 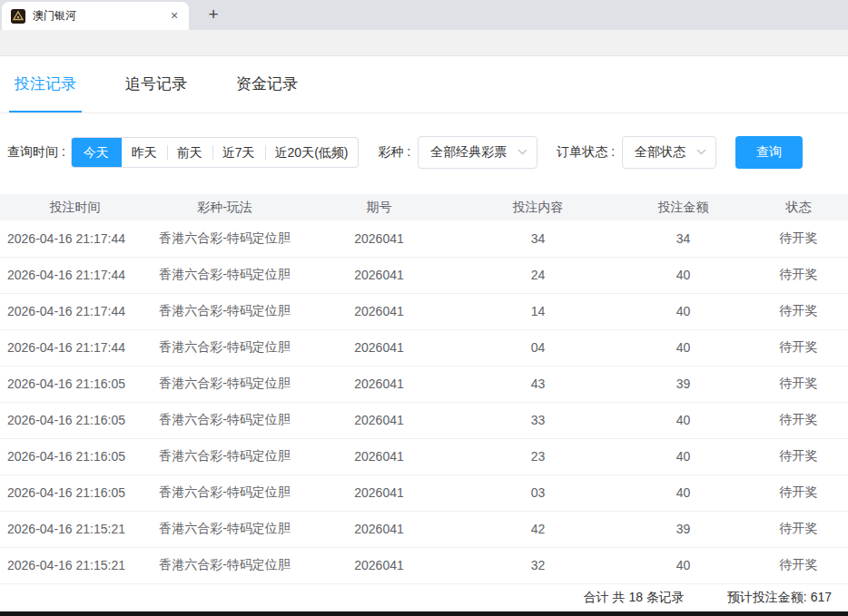 What do you see at coordinates (537, 311) in the screenshot?
I see `cell-bet-content: 14` at bounding box center [537, 311].